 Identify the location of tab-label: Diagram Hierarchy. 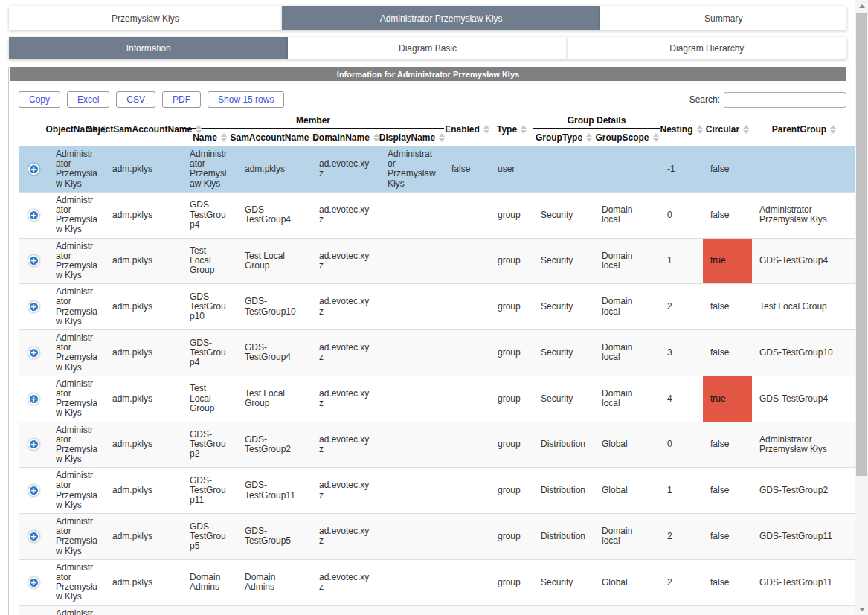
(707, 48).